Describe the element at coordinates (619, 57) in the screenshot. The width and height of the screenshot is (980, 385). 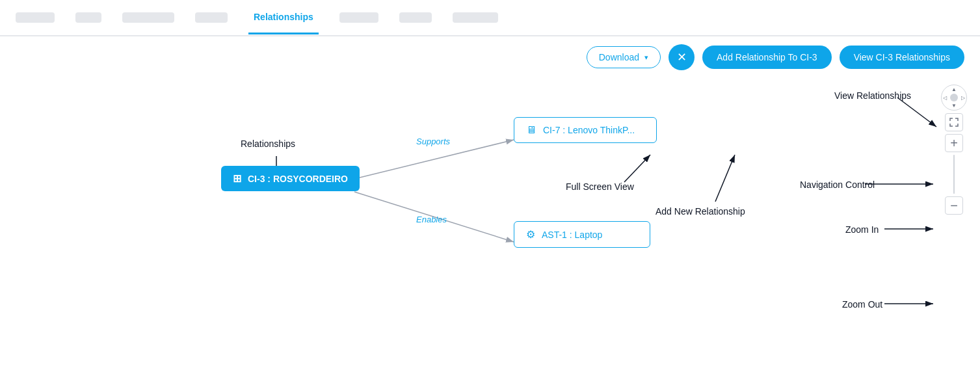
I see `download-label: Download` at that location.